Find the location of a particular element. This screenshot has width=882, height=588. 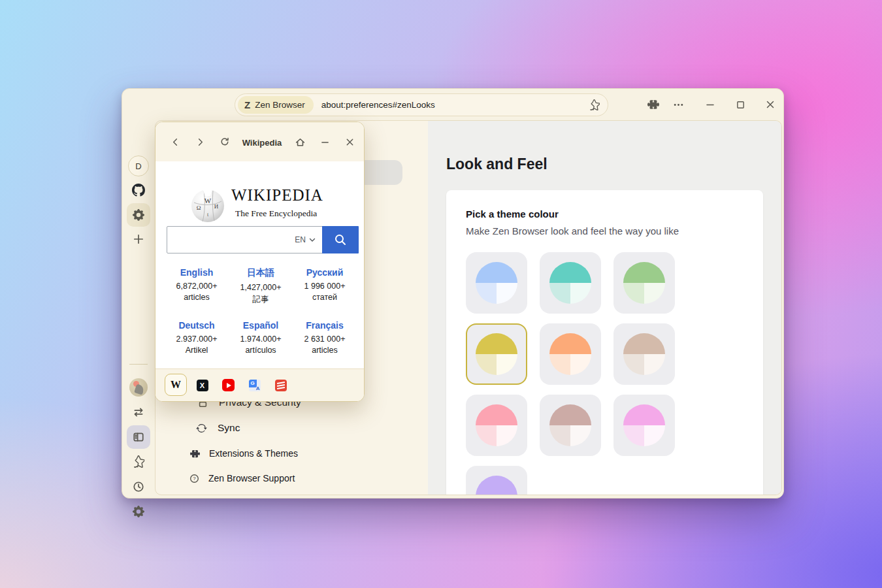

github-tab-icon is located at coordinates (139, 190).